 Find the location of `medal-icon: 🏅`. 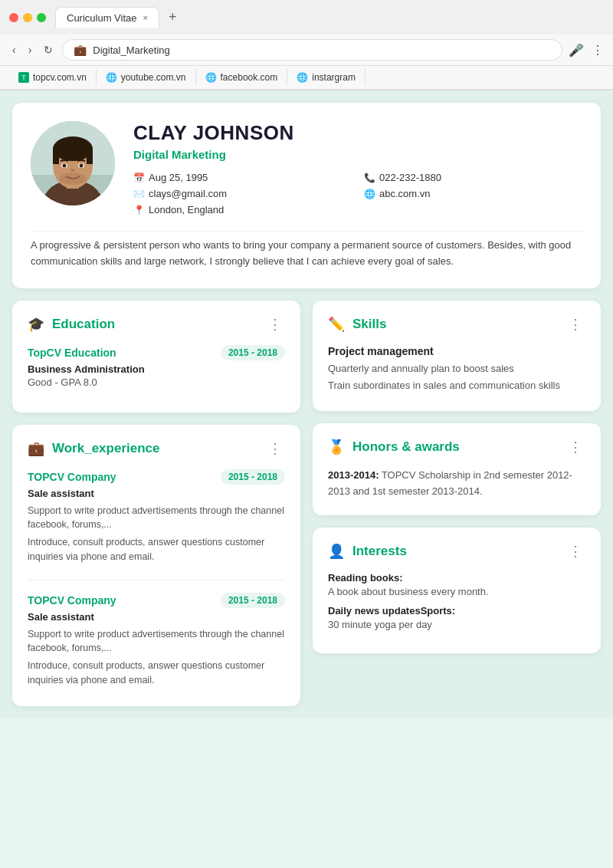

medal-icon: 🏅 is located at coordinates (336, 447).